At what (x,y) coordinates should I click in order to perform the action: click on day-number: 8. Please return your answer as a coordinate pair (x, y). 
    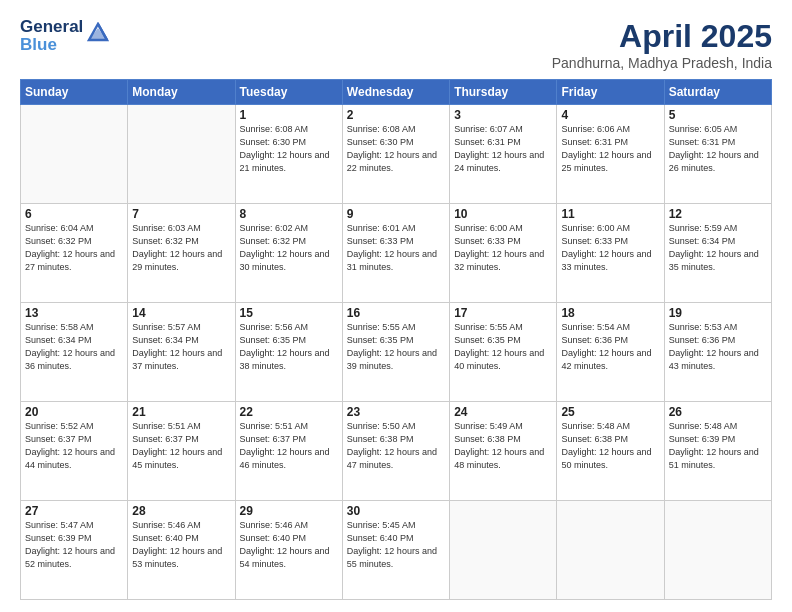
    Looking at the image, I should click on (289, 214).